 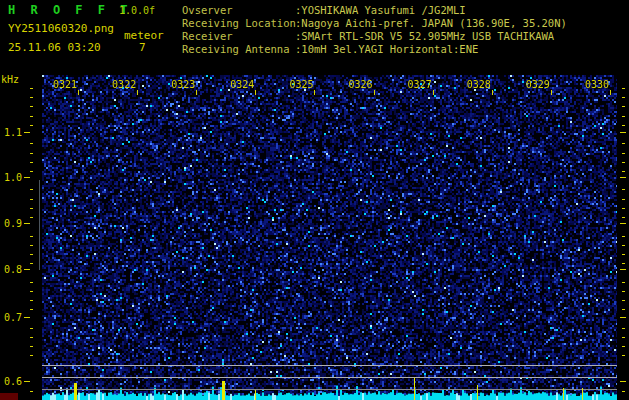 What do you see at coordinates (420, 84) in the screenshot?
I see `time-label: 0327` at bounding box center [420, 84].